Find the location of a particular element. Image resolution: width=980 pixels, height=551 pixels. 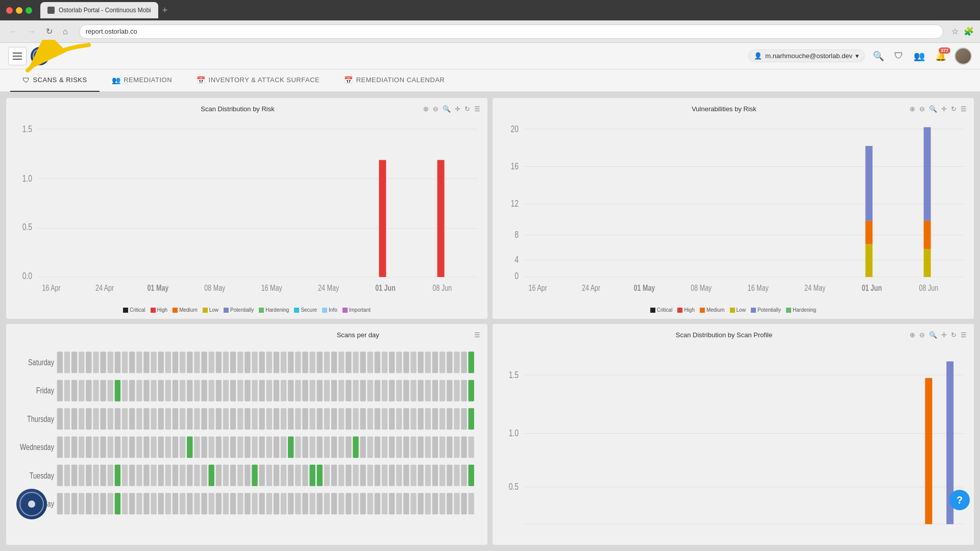

chart-move-btn-2: ✛ is located at coordinates (944, 109).